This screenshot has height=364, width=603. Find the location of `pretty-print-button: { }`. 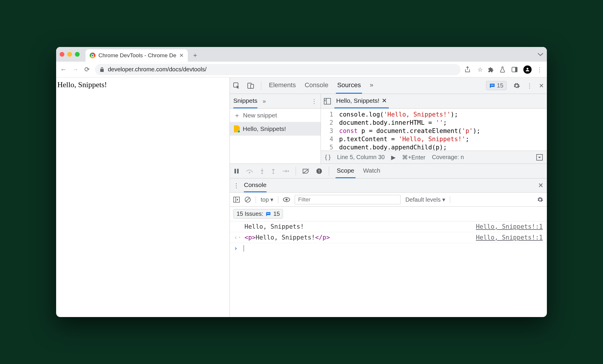

pretty-print-button: { } is located at coordinates (328, 157).